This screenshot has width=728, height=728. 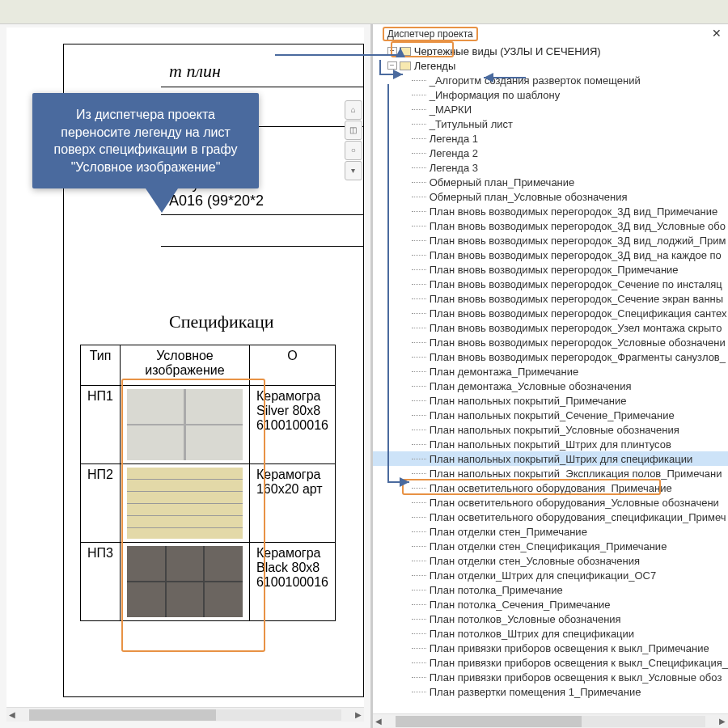 What do you see at coordinates (550, 109) in the screenshot?
I see `tree-item: _МАРКИ` at bounding box center [550, 109].